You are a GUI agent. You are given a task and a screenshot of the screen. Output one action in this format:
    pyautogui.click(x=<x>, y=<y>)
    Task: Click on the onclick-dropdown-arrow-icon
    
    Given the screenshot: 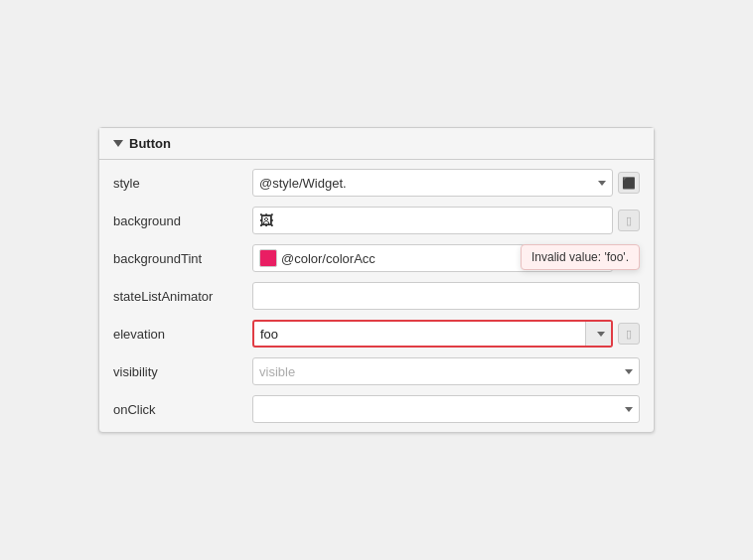 What is the action you would take?
    pyautogui.click(x=629, y=409)
    